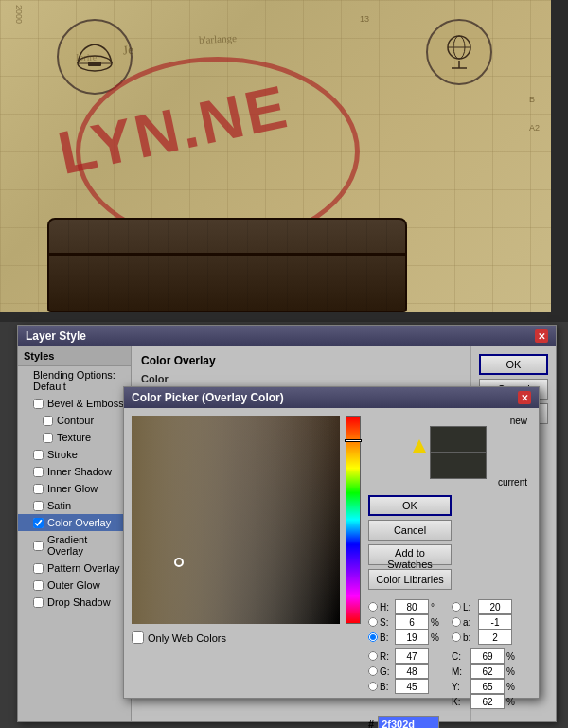  Describe the element at coordinates (371, 723) in the screenshot. I see `hex-label: #` at that location.